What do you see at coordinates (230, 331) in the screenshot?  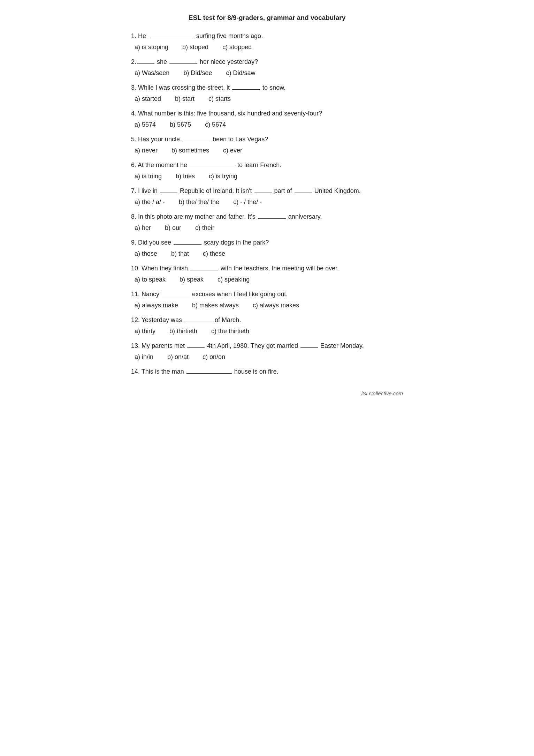 I see `option-12c: c) the thirtieth` at bounding box center [230, 331].